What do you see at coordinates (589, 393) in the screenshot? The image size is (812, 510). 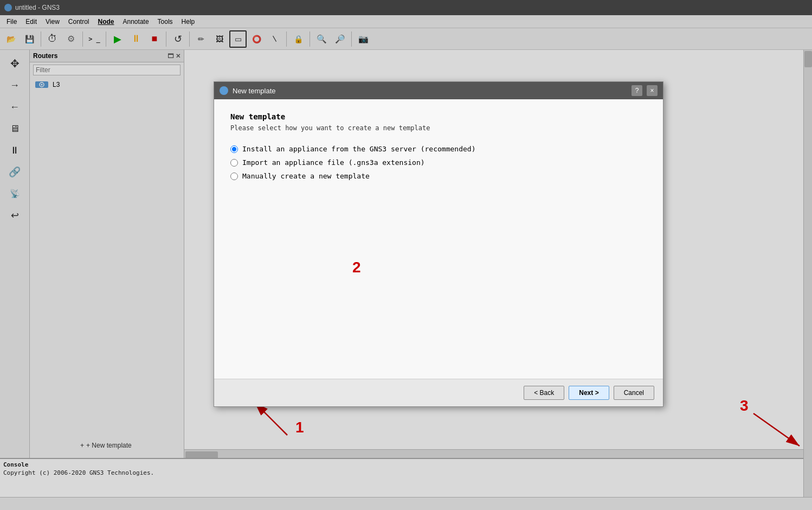 I see `next-button: Next >` at bounding box center [589, 393].